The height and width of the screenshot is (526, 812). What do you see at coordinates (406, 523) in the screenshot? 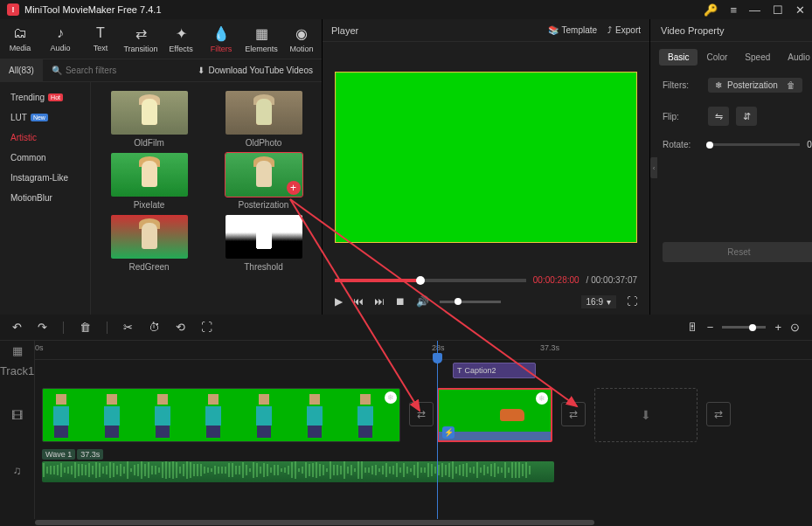
I see `timeline-scrollbar` at bounding box center [406, 523].